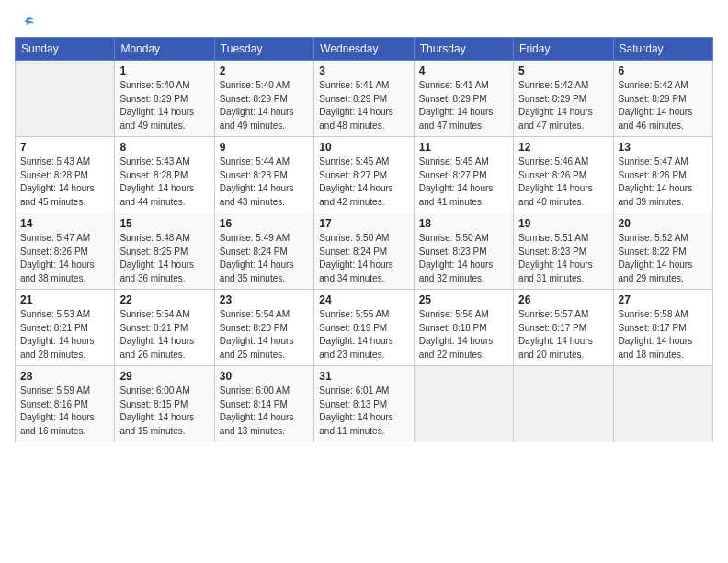 The height and width of the screenshot is (563, 728). I want to click on calendar-cell: 31Sunrise: 6:01 AM Sunset: 8:13 PM Dayli…, so click(364, 405).